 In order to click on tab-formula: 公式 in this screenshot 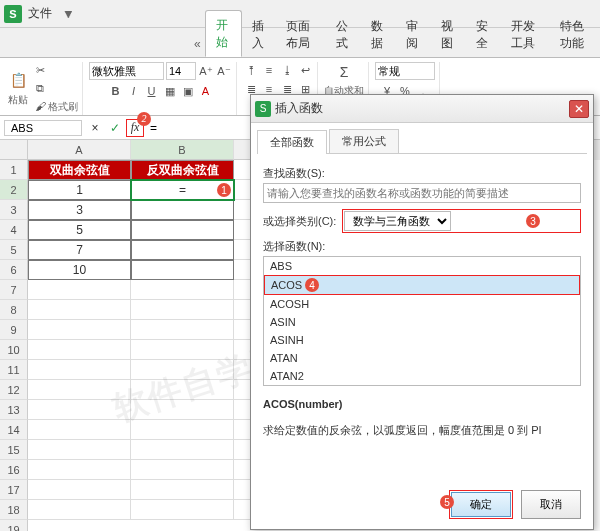, I will do `click(344, 34)`.